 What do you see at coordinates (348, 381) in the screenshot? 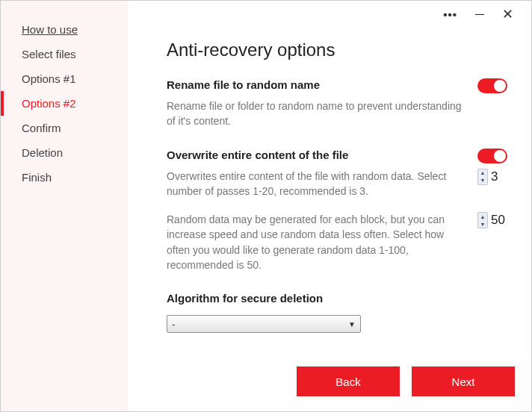
I see `back-button: Back` at bounding box center [348, 381].